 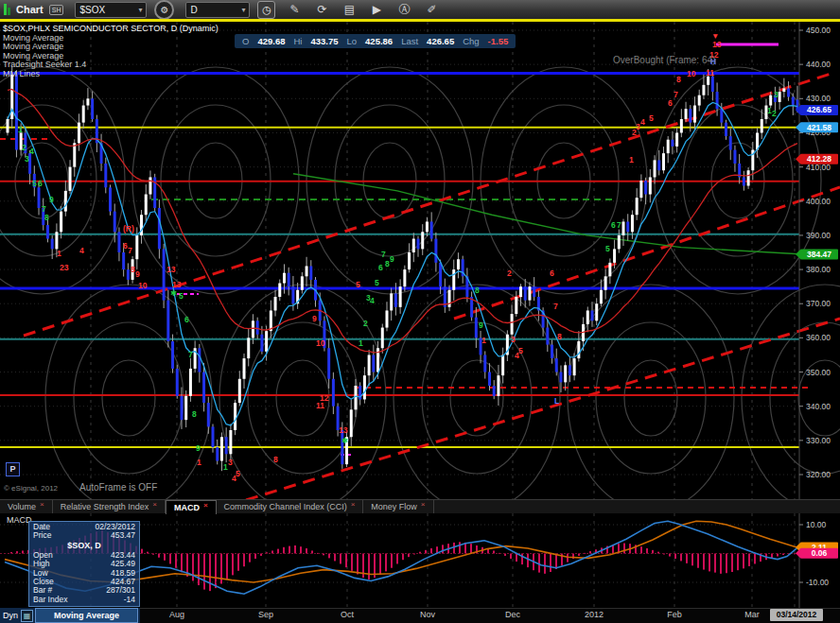 I want to click on tab-money-flow: Money Flow×, so click(x=398, y=507).